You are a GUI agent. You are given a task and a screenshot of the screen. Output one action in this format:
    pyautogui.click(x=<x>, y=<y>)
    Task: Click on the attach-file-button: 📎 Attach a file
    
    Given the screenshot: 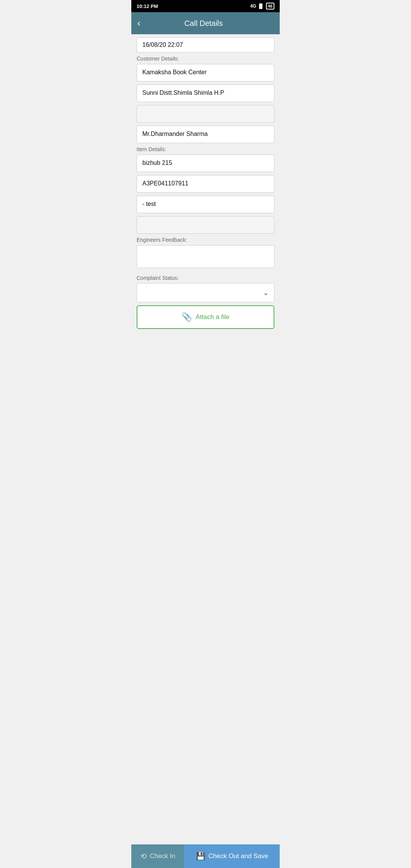 What is the action you would take?
    pyautogui.click(x=206, y=317)
    